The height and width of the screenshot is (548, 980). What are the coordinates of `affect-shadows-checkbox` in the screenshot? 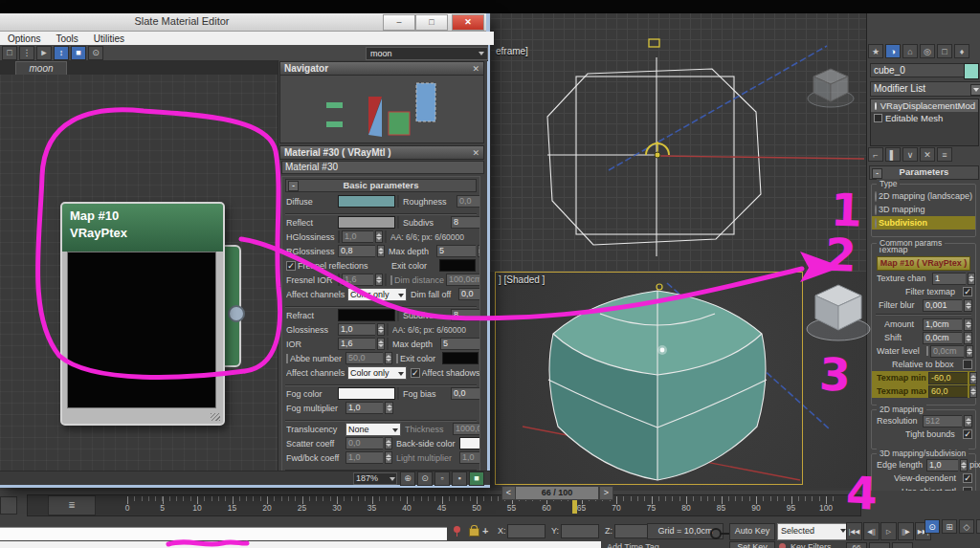 It's located at (415, 373).